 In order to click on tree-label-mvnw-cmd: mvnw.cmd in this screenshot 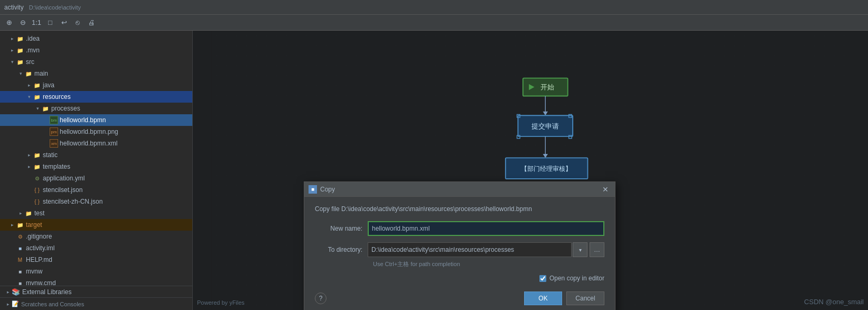, I will do `click(41, 282)`.